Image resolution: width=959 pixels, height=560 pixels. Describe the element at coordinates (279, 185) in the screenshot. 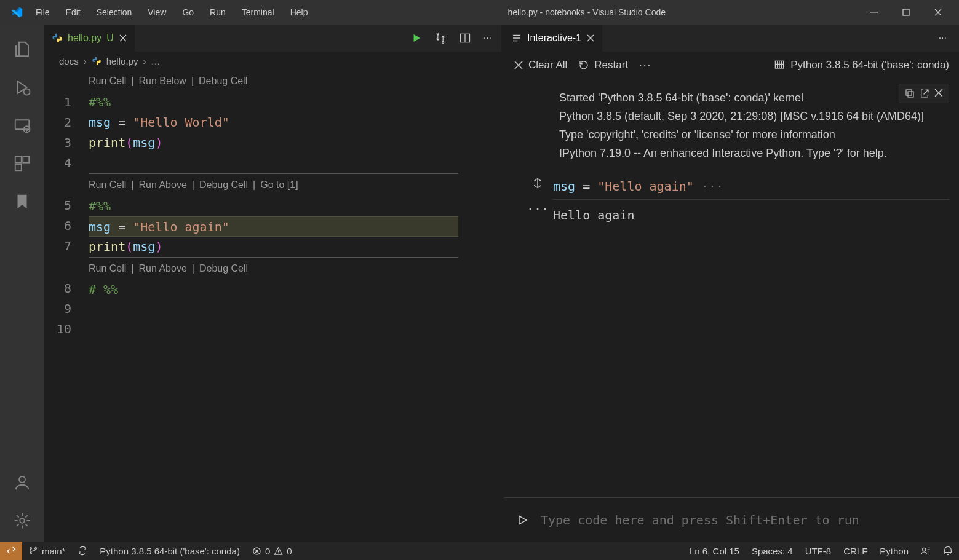

I see `codelens-goto: Go to [1]` at that location.